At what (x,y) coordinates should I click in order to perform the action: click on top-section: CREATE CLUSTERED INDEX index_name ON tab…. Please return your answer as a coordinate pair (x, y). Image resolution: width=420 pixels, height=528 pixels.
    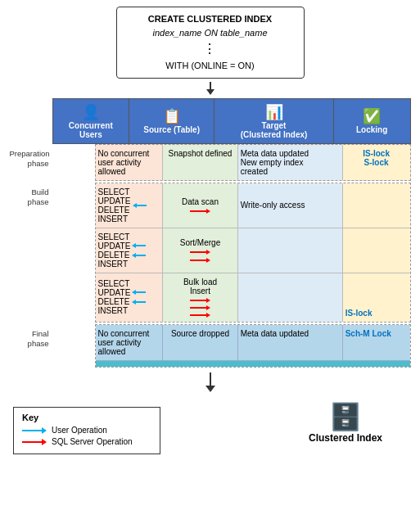
    Looking at the image, I should click on (210, 51).